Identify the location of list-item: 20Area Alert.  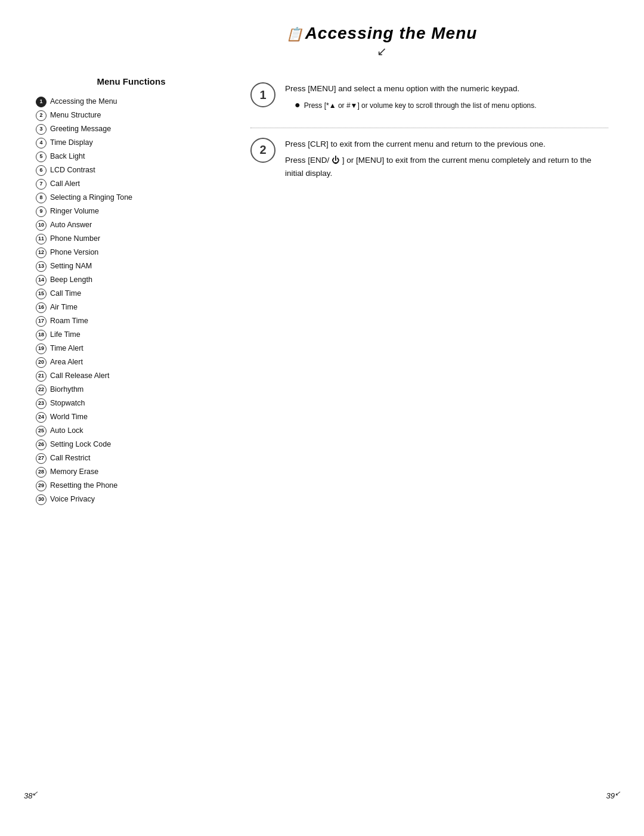
(131, 363).